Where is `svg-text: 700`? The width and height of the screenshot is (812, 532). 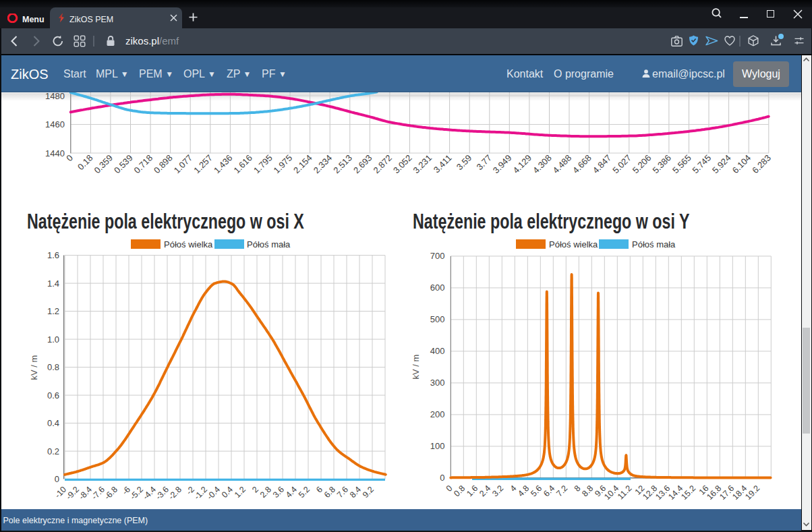
svg-text: 700 is located at coordinates (438, 256).